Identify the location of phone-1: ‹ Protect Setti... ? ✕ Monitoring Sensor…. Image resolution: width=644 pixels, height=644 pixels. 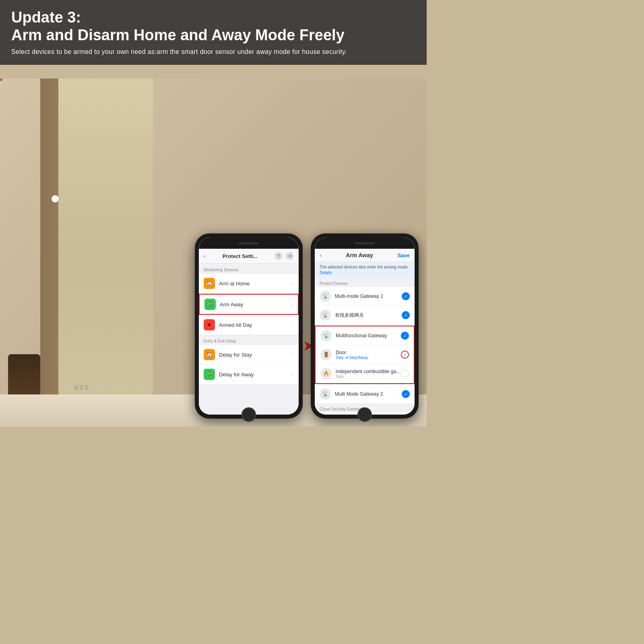
(249, 326).